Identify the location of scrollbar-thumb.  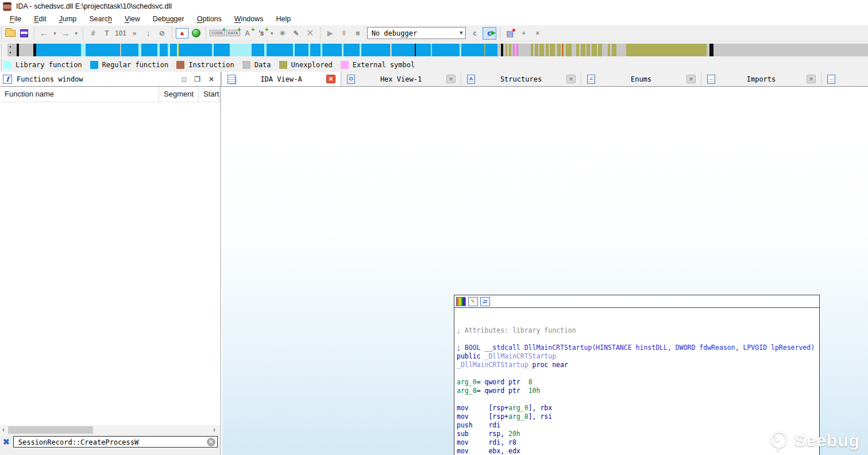
(51, 430).